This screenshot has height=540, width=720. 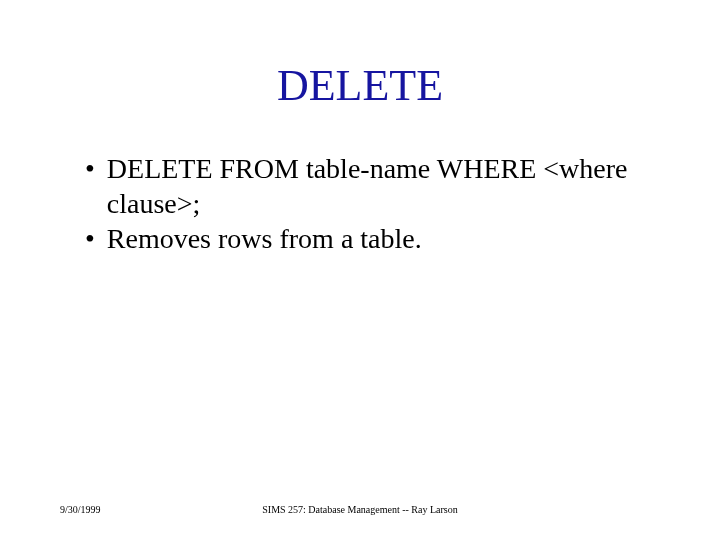 What do you see at coordinates (360, 510) in the screenshot?
I see `slide-footer: 9/30/1999 SIMS 257: Database Management …` at bounding box center [360, 510].